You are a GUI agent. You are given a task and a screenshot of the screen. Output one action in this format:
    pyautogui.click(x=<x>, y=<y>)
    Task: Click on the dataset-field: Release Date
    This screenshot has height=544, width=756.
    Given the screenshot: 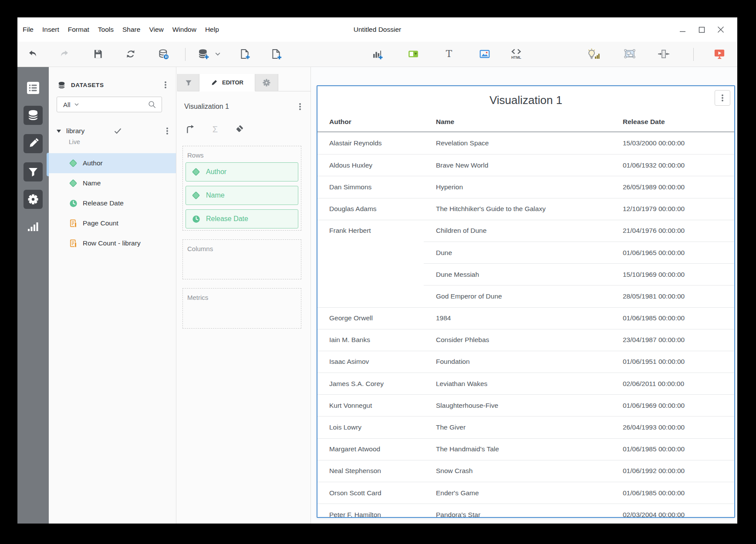 What is the action you would take?
    pyautogui.click(x=112, y=203)
    